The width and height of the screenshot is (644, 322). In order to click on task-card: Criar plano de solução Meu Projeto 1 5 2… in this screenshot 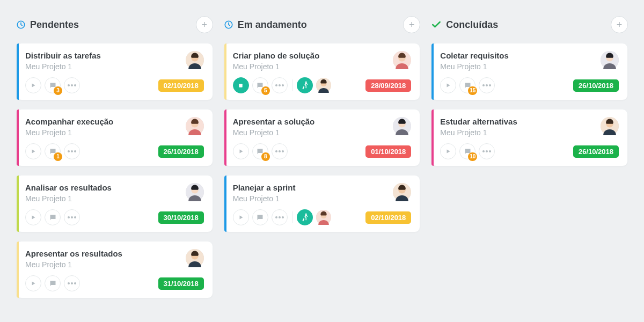, I will do `click(322, 72)`.